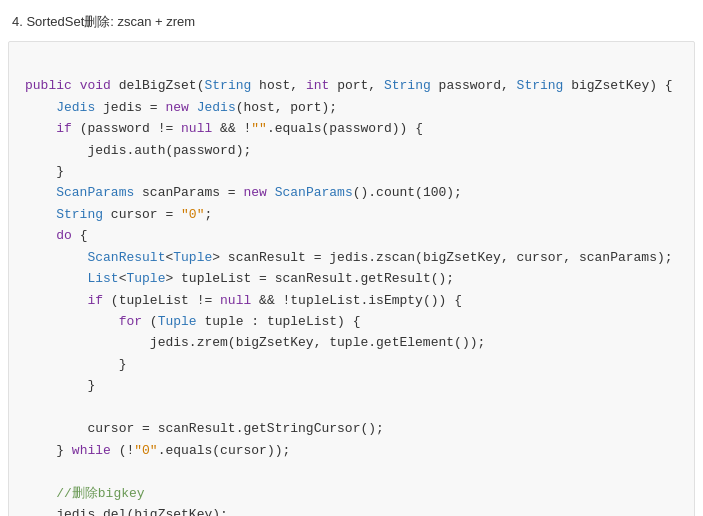  Describe the element at coordinates (352, 258) in the screenshot. I see `code-line: ScanResult<Tuple> scanResult = jedis.zsc…` at that location.